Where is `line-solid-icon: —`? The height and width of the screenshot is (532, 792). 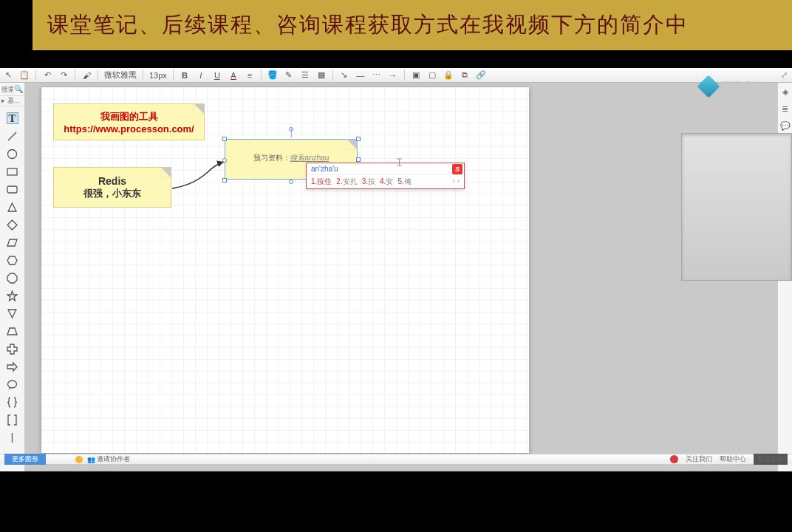
line-solid-icon: — is located at coordinates (361, 75).